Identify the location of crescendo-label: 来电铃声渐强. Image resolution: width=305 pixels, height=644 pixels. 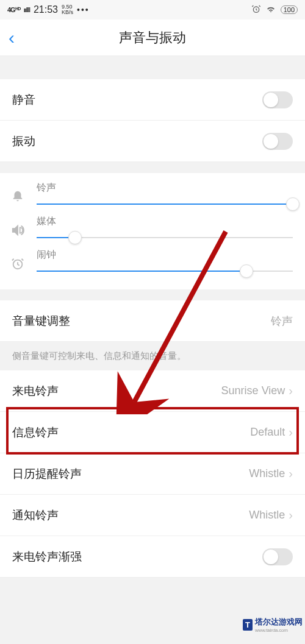
(47, 557).